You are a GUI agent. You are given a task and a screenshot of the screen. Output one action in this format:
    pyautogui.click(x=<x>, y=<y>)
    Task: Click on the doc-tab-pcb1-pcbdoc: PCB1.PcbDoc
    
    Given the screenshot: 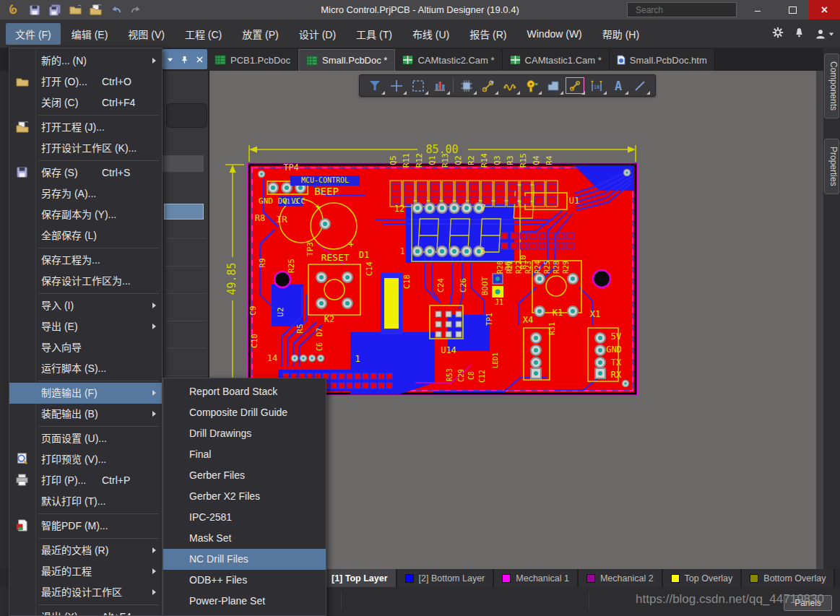 What is the action you would take?
    pyautogui.click(x=253, y=60)
    